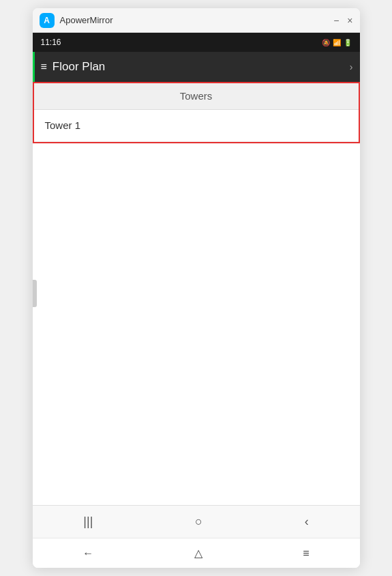 This screenshot has height=576, width=392. Describe the element at coordinates (51, 42) in the screenshot. I see `status-time: 11:16` at that location.